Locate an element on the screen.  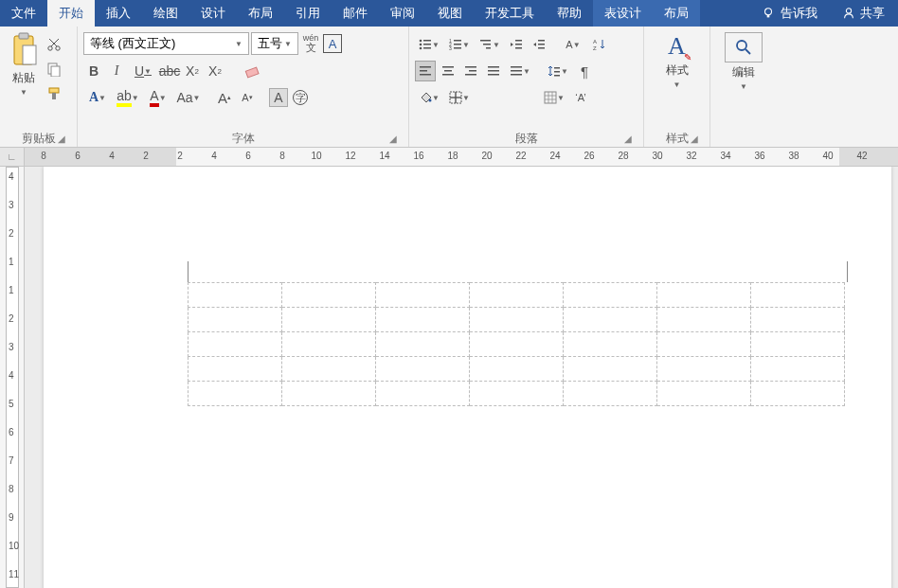
bullets-button: ▼ is located at coordinates (429, 45).